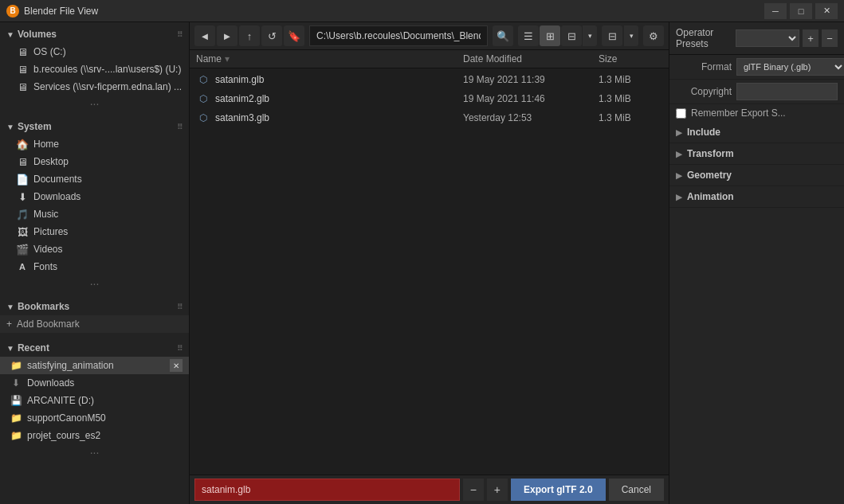 The width and height of the screenshot is (844, 504). I want to click on format-label: Format, so click(704, 67).